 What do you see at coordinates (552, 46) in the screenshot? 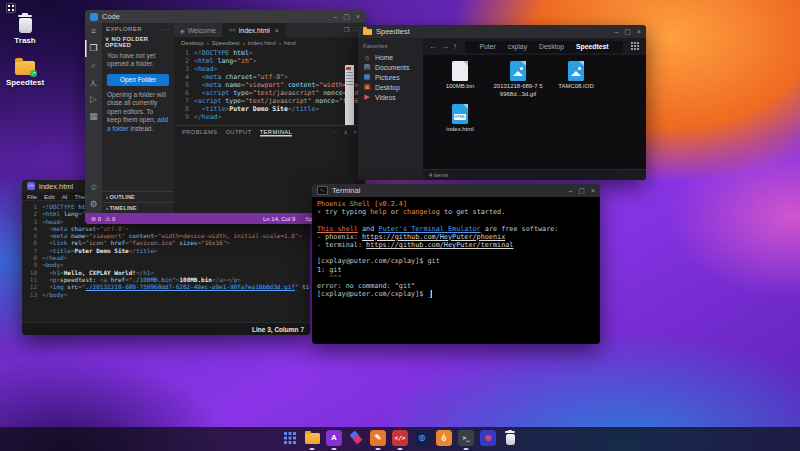
I see `breadcrumb-item-desktop: Desktop` at bounding box center [552, 46].